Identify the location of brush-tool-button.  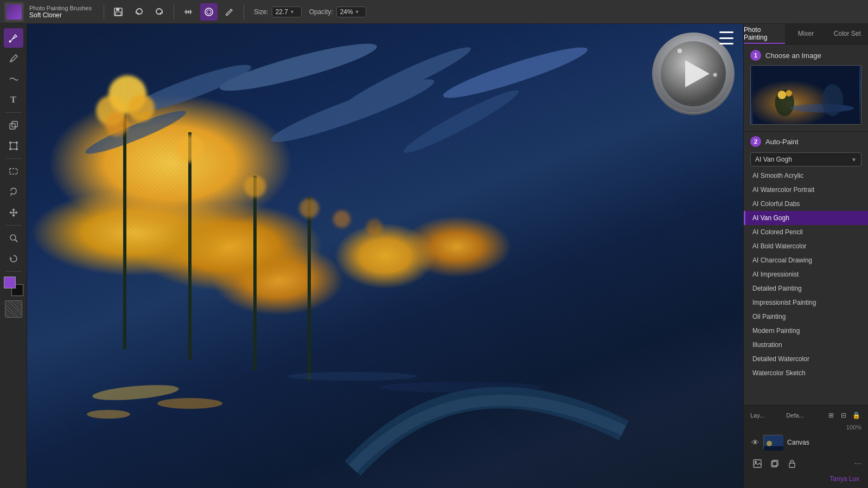
(14, 38).